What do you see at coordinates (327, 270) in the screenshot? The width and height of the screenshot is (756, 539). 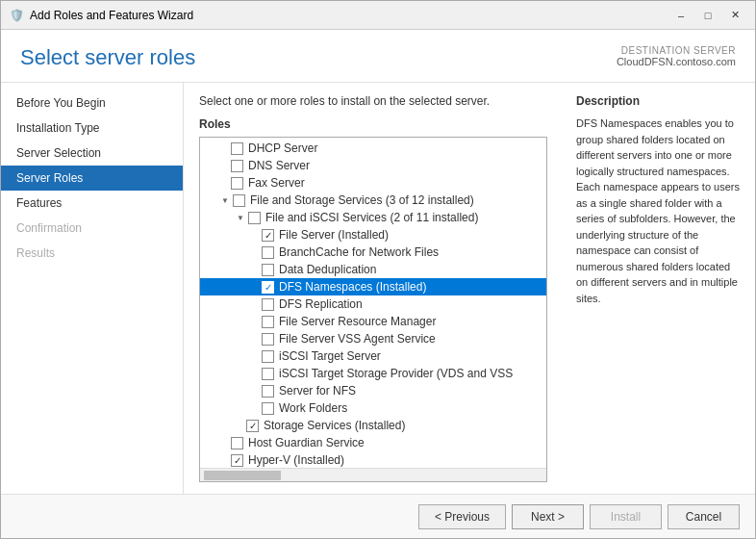 I see `role-label-data-dedup: Data Deduplication` at bounding box center [327, 270].